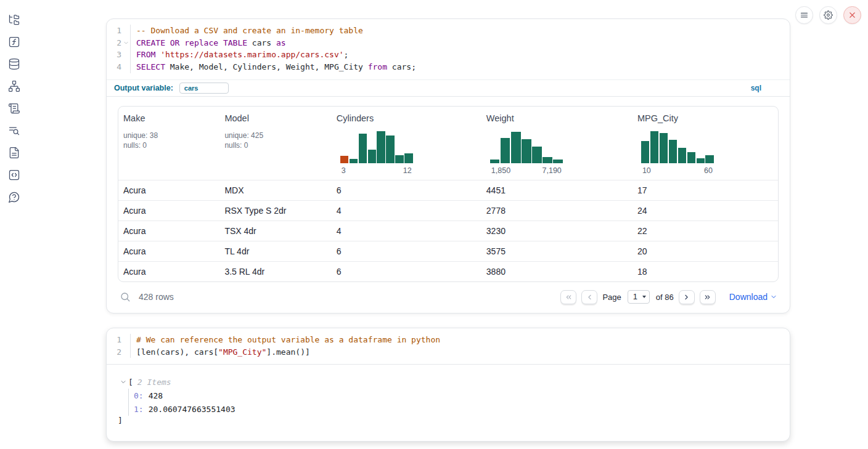 Image resolution: width=868 pixels, height=449 pixels. Describe the element at coordinates (448, 55) in the screenshot. I see `code-line: 3FROM 'https://datasets.marimo.app/cars.…` at that location.